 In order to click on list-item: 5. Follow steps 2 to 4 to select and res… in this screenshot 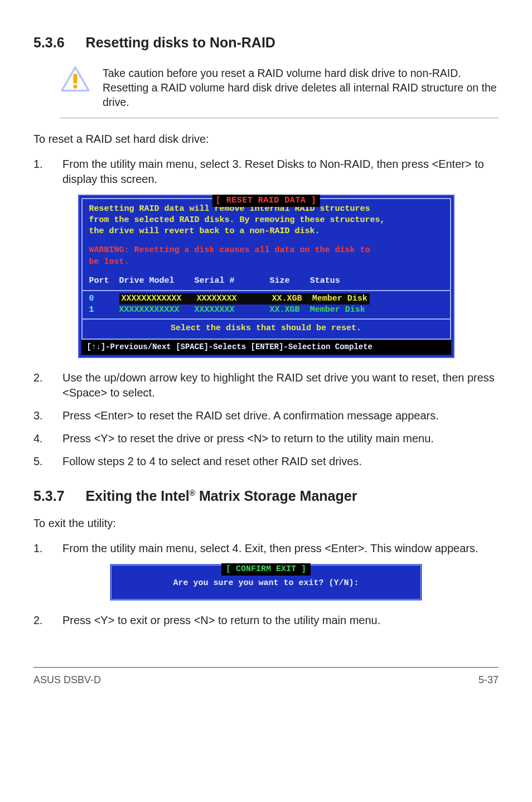, I will do `click(266, 462)`.